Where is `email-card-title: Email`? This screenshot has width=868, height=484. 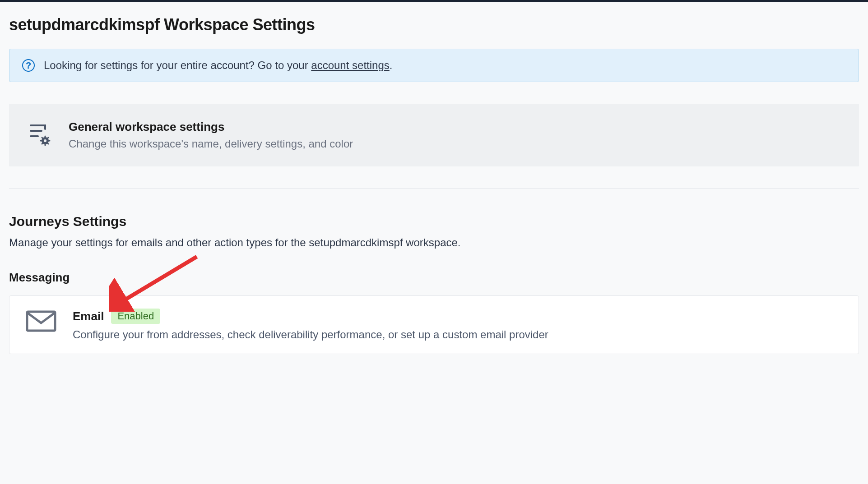
email-card-title: Email is located at coordinates (88, 317).